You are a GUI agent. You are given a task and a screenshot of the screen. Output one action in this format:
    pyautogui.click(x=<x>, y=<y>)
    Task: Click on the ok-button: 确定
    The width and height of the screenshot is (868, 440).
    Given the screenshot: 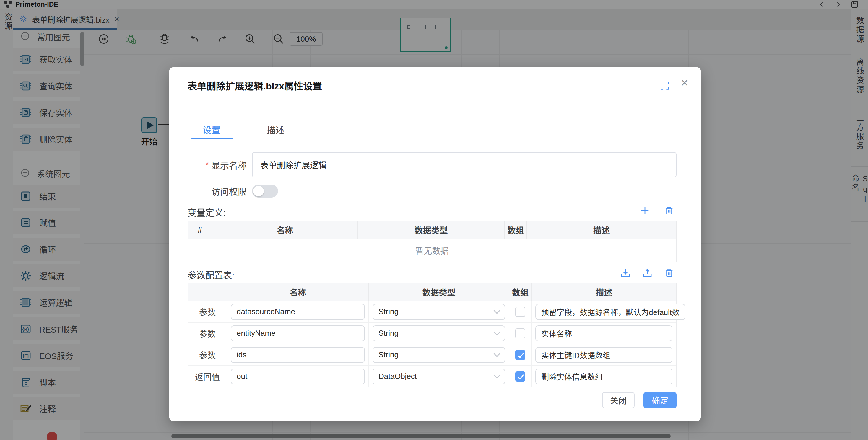 What is the action you would take?
    pyautogui.click(x=660, y=400)
    